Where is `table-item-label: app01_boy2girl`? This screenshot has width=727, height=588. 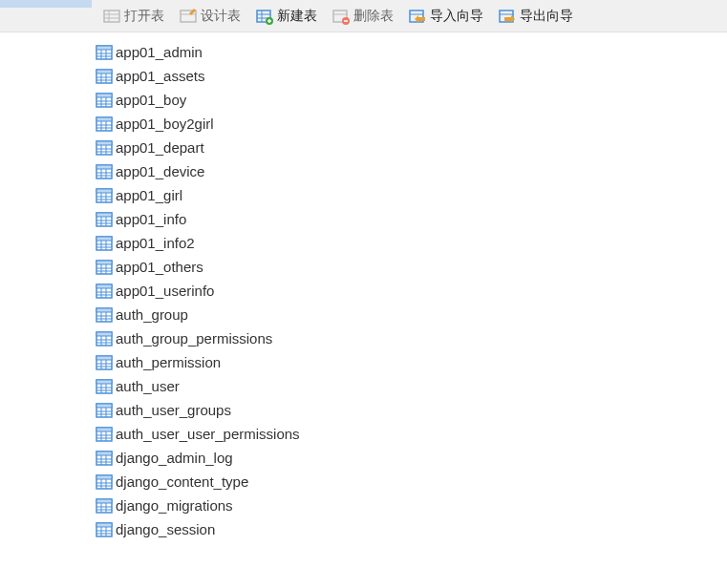 table-item-label: app01_boy2girl is located at coordinates (164, 124).